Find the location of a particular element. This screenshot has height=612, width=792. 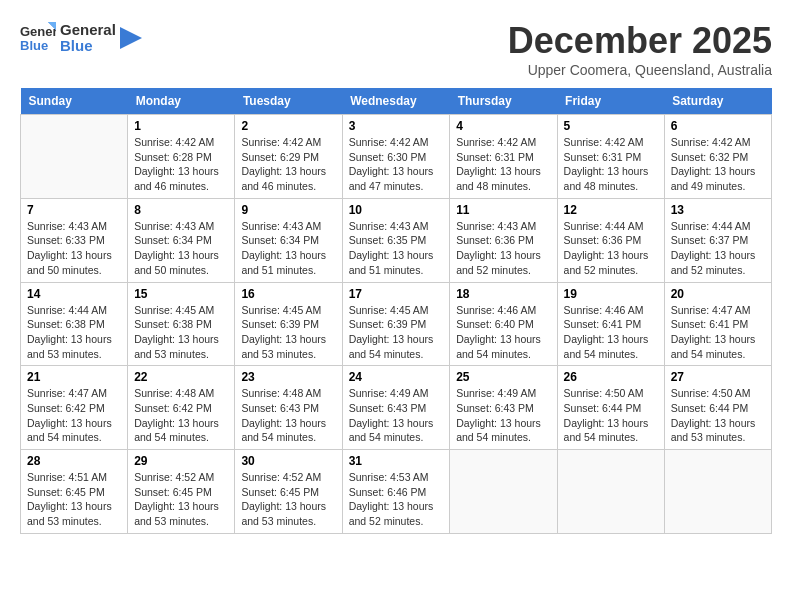

day-cell-1-6: 13Sunrise: 4:44 AMSunset: 6:37 PMDayligh… is located at coordinates (718, 240).